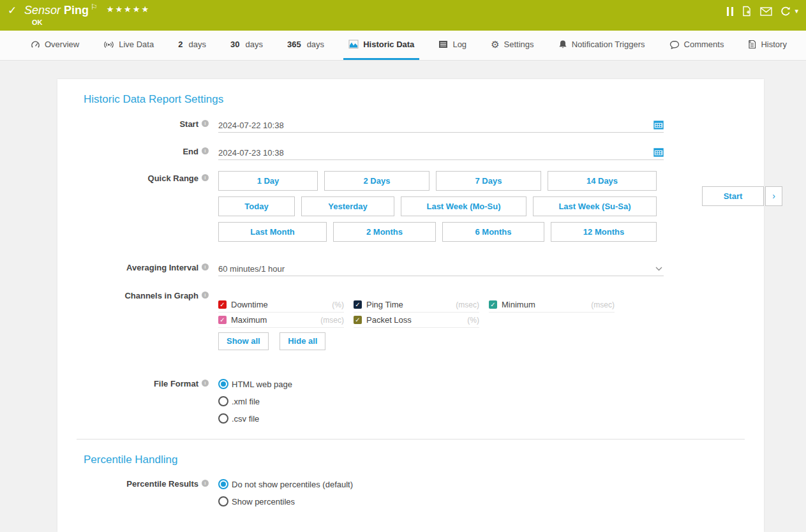 This screenshot has width=806, height=532. I want to click on tab-overview: Overview, so click(55, 45).